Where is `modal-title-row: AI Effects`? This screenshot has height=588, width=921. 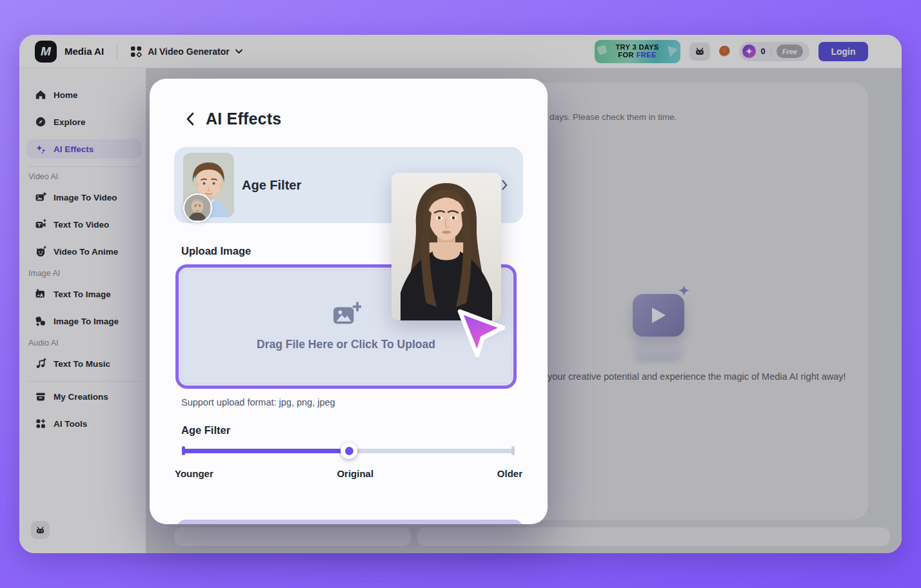 modal-title-row: AI Effects is located at coordinates (233, 119).